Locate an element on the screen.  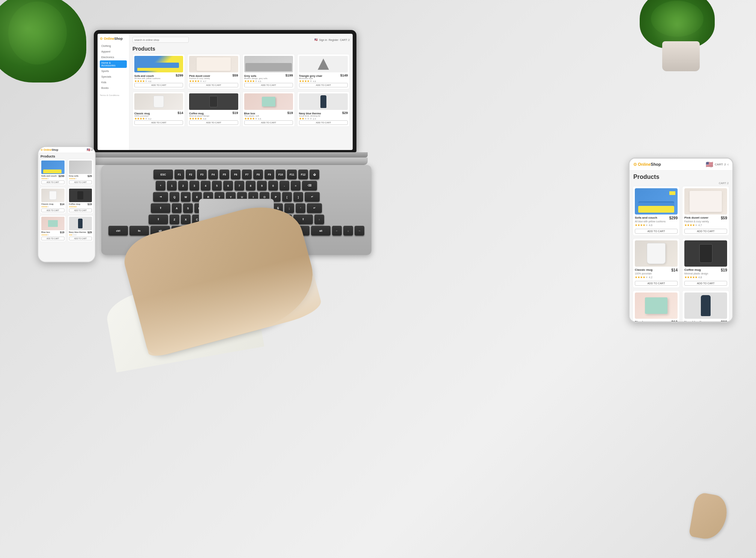
keyboard-row-fn: ESC F1 F2 F3 F4 F5 F6 F7 F8 F9 F10 F11 F… is located at coordinates (236, 174).